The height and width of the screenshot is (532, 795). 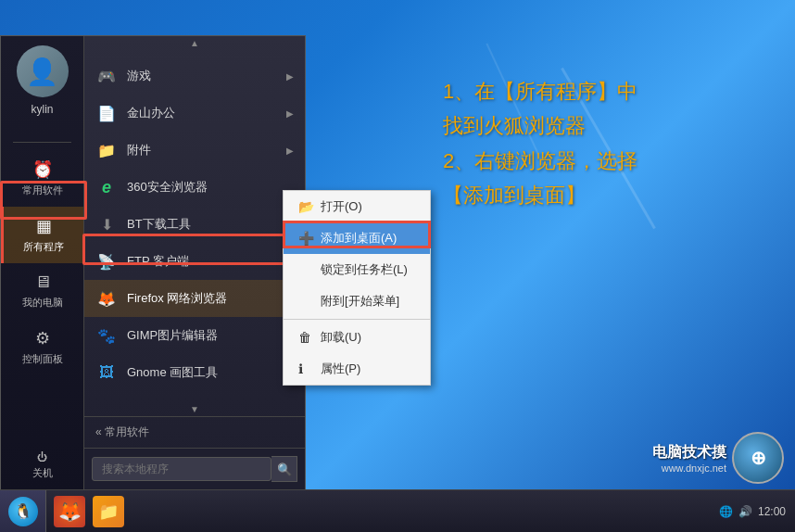 I want to click on start-button: 🐧, so click(x=23, y=512).